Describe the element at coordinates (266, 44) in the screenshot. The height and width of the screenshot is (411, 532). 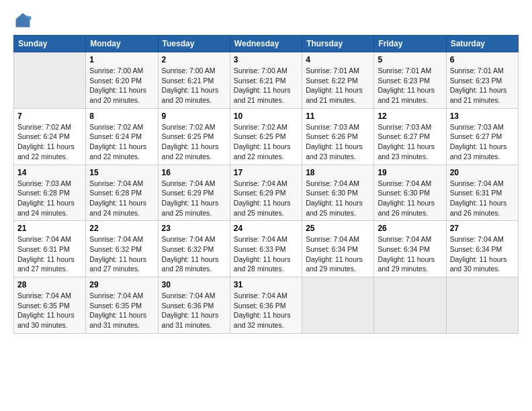
I see `header-row: SundayMondayTuesdayWednesdayThursdayFrid…` at that location.